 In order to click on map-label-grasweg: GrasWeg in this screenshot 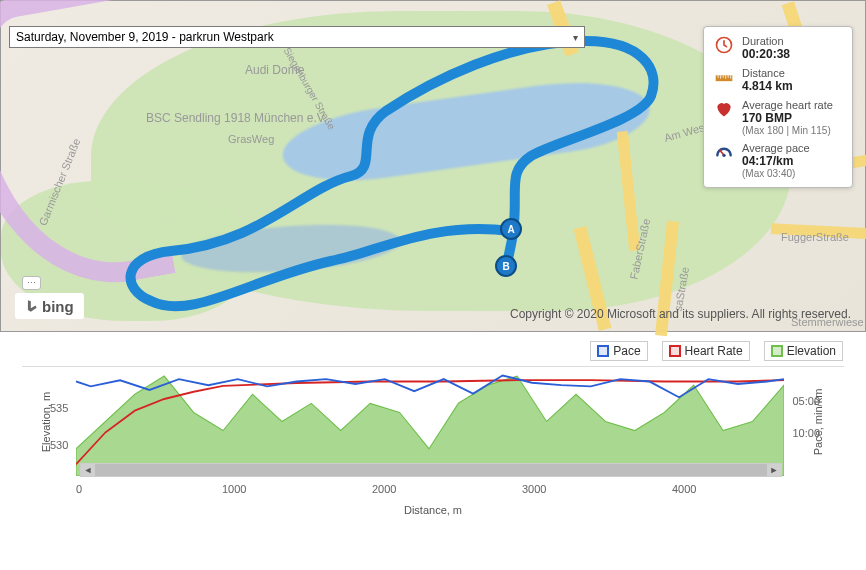, I will do `click(251, 139)`.